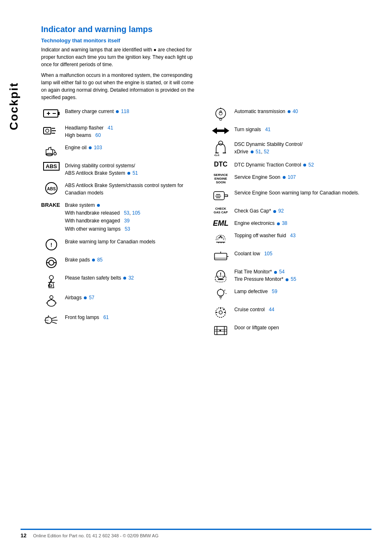  Describe the element at coordinates (291, 238) in the screenshot. I see `list-item: Topping off washer fluid 43` at that location.